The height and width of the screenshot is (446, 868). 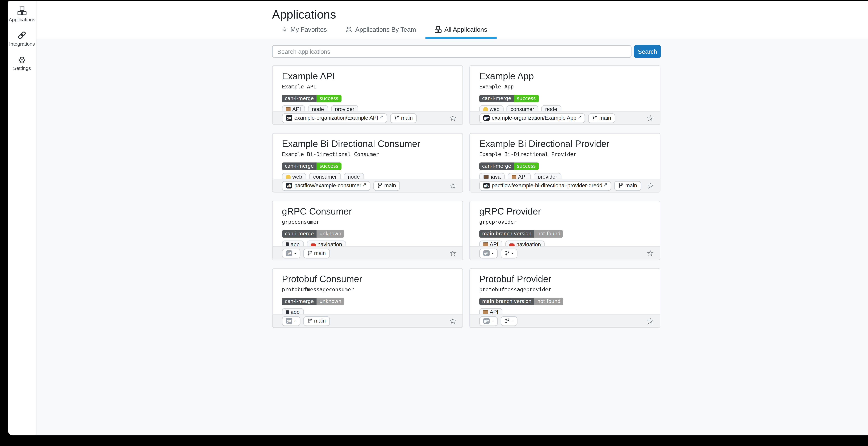 What do you see at coordinates (565, 87) in the screenshot?
I see `application-id: Example App` at bounding box center [565, 87].